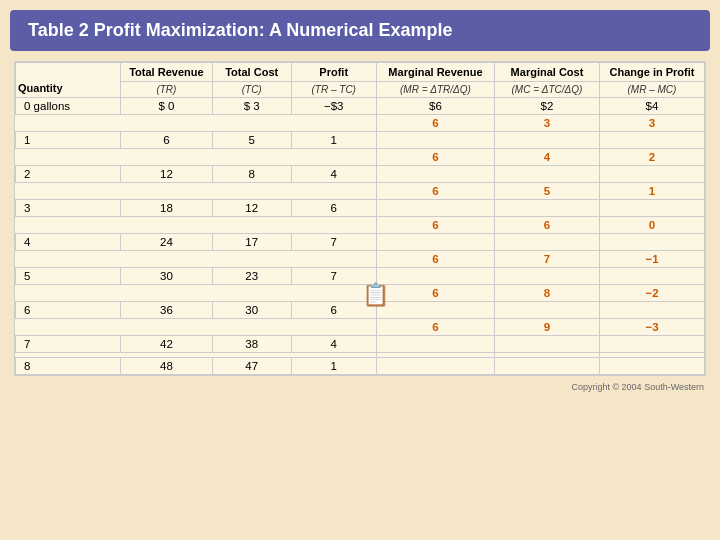  What do you see at coordinates (546, 294) in the screenshot?
I see `cell-mc-between: 8` at bounding box center [546, 294].